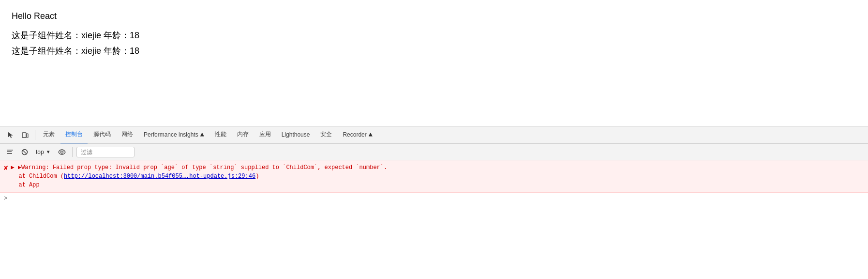  Describe the element at coordinates (434, 35) in the screenshot. I see `page-line-1: 这是子组件姓名：xiejie 年龄：18` at that location.